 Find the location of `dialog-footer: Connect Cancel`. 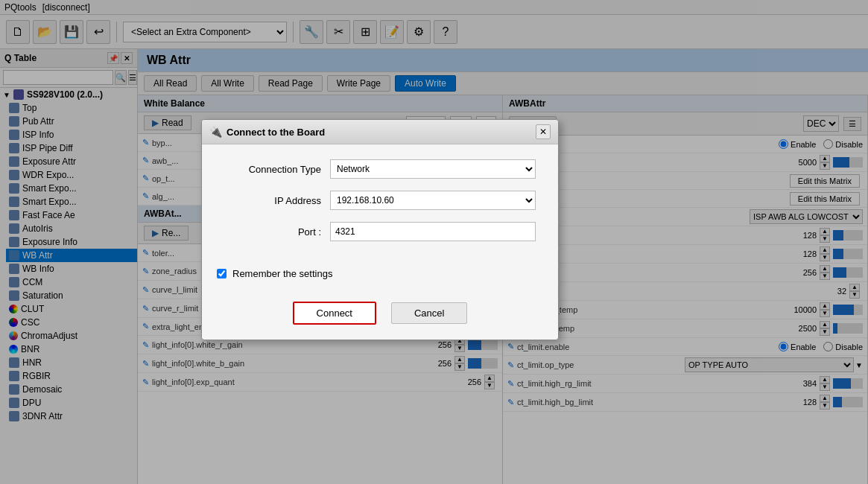

dialog-footer: Connect Cancel is located at coordinates (380, 317).